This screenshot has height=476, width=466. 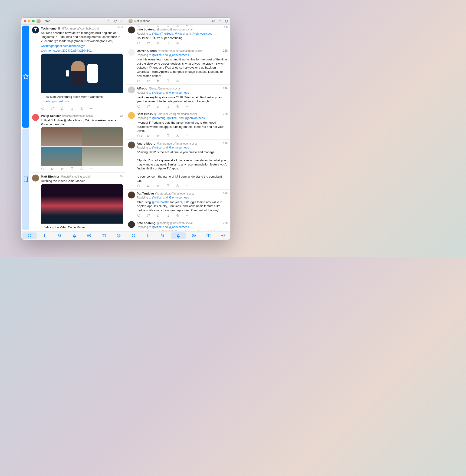 I want to click on author-name: nate boateng, so click(x=146, y=223).